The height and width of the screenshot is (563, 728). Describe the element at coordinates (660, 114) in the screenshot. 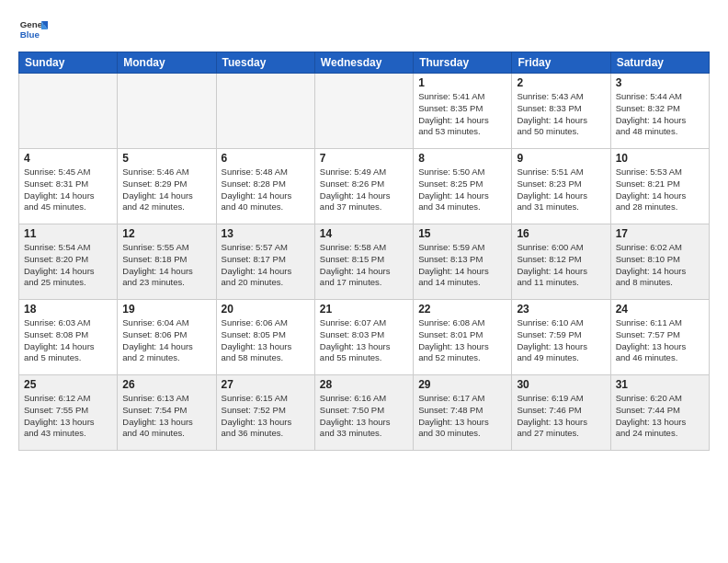

I see `day-info: Sunrise: 5:44 AMSunset: 8:32 PMDaylight:…` at that location.